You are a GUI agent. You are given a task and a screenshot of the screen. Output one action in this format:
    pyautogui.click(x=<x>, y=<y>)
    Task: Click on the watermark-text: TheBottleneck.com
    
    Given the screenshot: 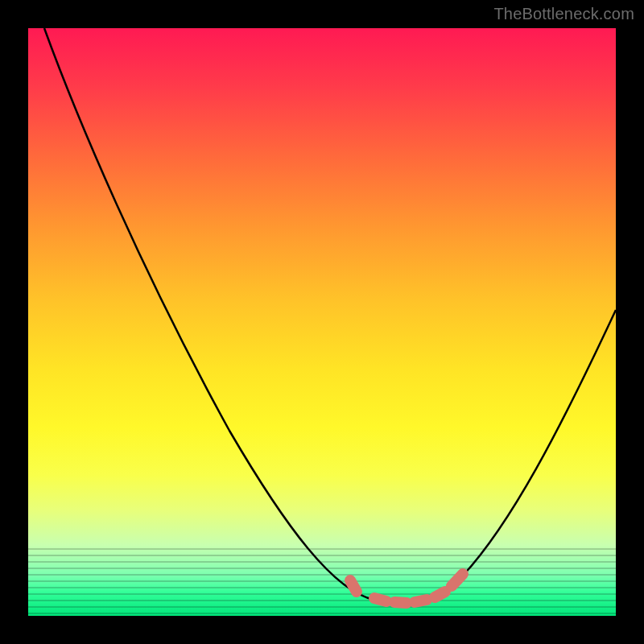 What is the action you would take?
    pyautogui.click(x=564, y=14)
    